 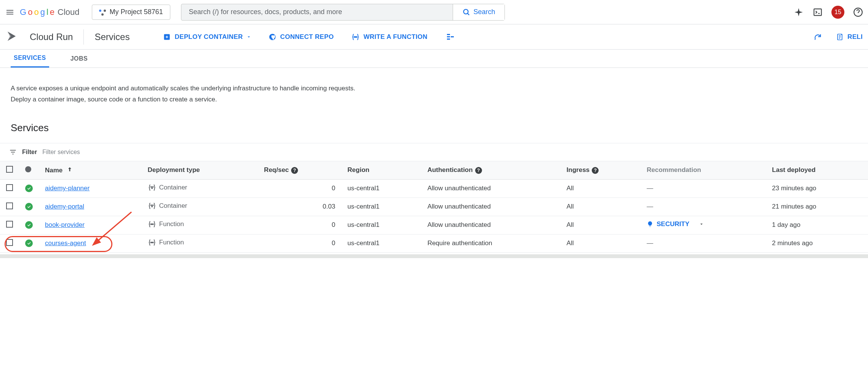 What do you see at coordinates (799, 12) in the screenshot?
I see `gemini-icon` at bounding box center [799, 12].